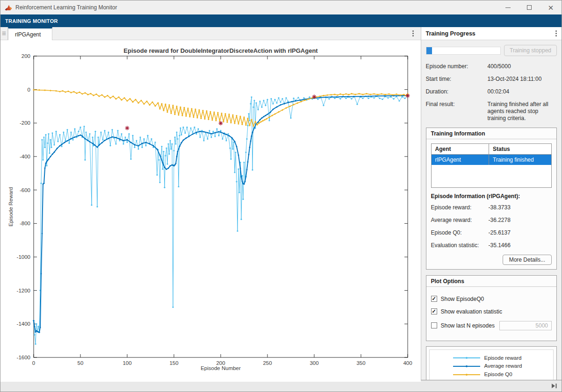 This screenshot has width=562, height=392. I want to click on stat-label: Episode reward:, so click(460, 207).